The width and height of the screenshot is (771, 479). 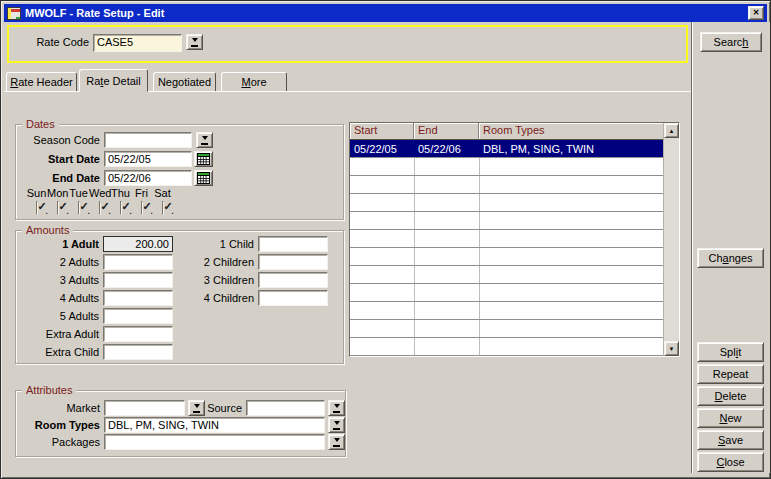 I want to click on source-lov-button, so click(x=336, y=408).